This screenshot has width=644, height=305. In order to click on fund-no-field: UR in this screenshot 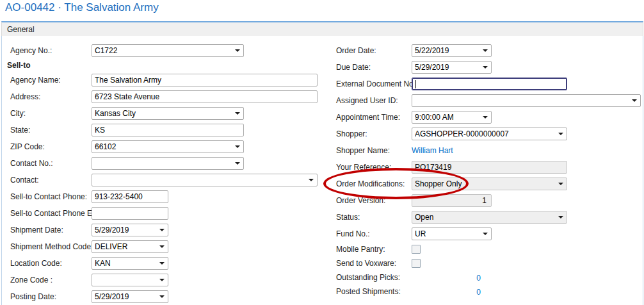, I will do `click(452, 234)`.